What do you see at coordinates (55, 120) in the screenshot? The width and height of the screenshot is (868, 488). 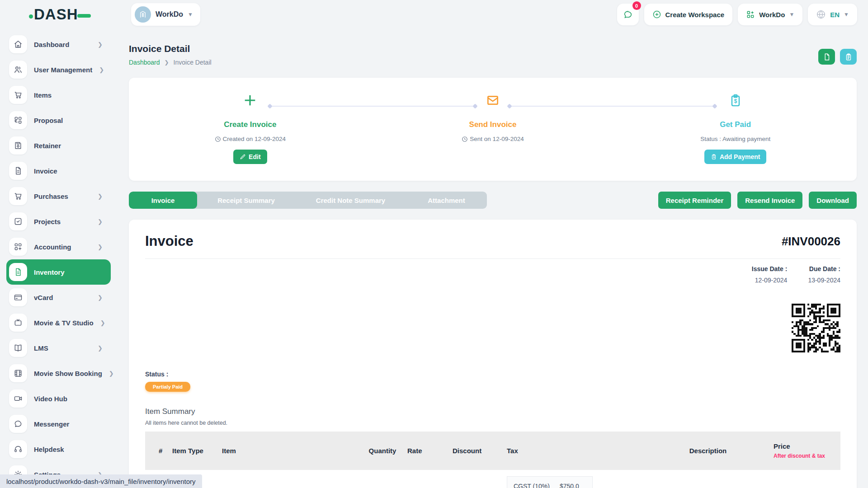 I see `sidebar-item-proposal: Proposal` at bounding box center [55, 120].